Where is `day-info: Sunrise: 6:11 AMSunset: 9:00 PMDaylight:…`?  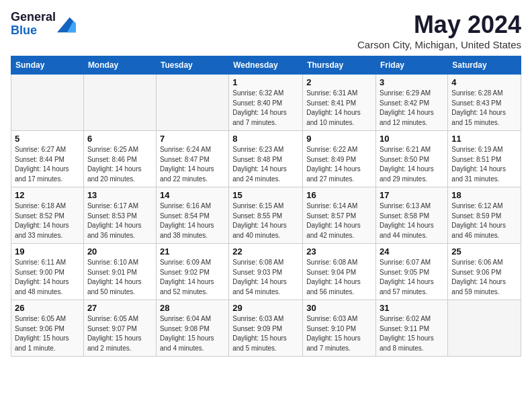 day-info: Sunrise: 6:11 AMSunset: 9:00 PMDaylight:… is located at coordinates (47, 277).